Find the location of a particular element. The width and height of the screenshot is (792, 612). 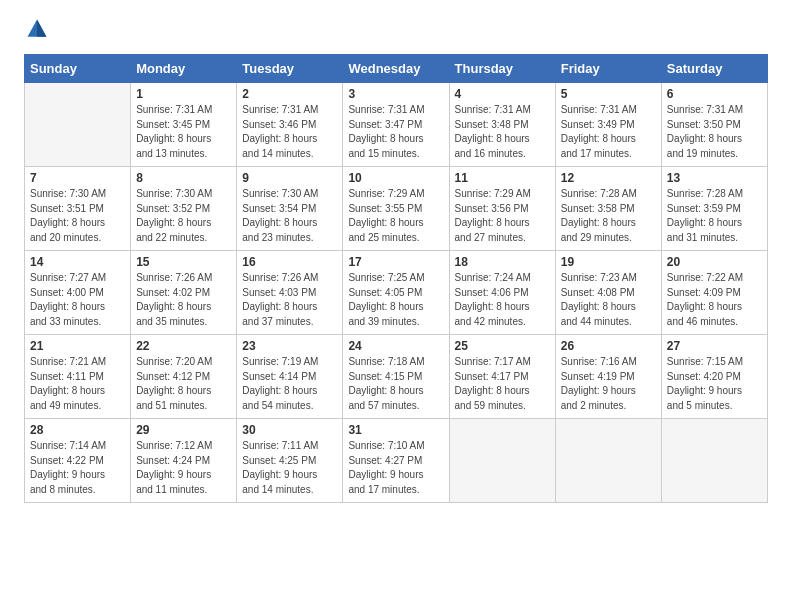

day-info: Sunrise: 7:28 AM Sunset: 3:59 PM Dayligh… is located at coordinates (714, 216).